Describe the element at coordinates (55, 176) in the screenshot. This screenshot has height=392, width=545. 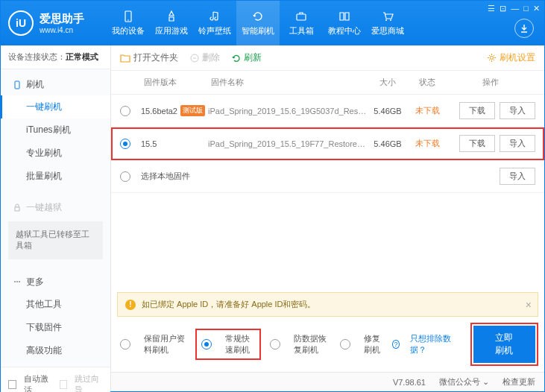
I see `sidebar-item-batch: 批量刷机` at that location.